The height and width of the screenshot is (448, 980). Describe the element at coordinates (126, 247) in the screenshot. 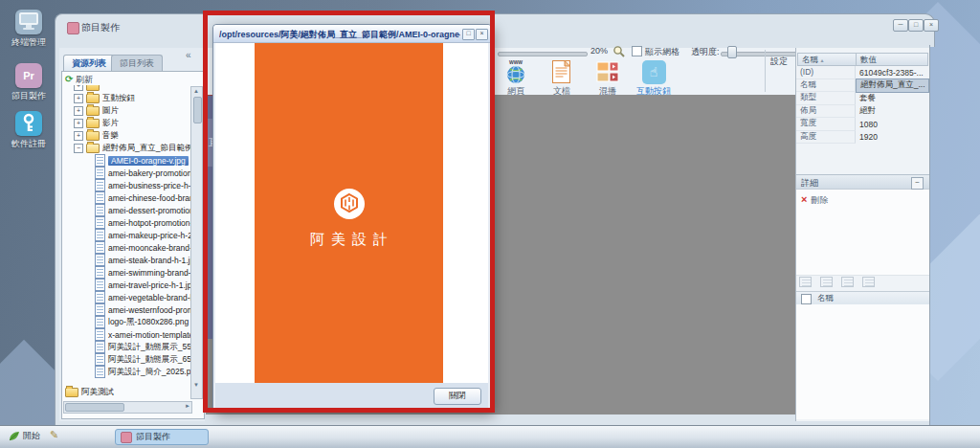

I see `tree-item-file: amei-mooncake-brand-h-1.j` at that location.